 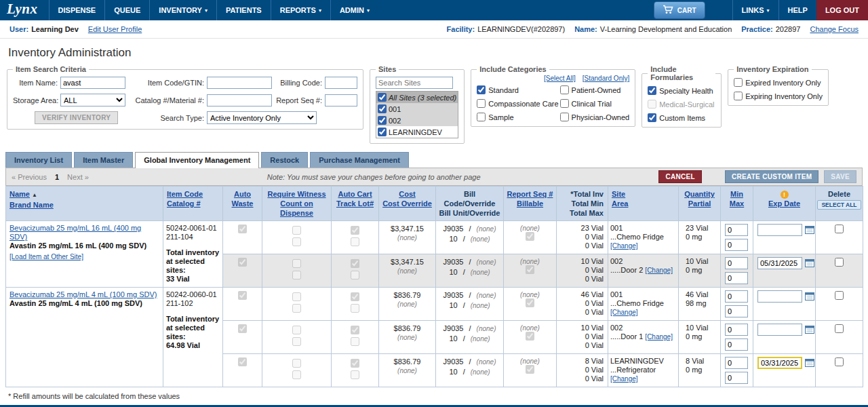 What do you see at coordinates (517, 90) in the screenshot?
I see `category-standard: Standard` at bounding box center [517, 90].